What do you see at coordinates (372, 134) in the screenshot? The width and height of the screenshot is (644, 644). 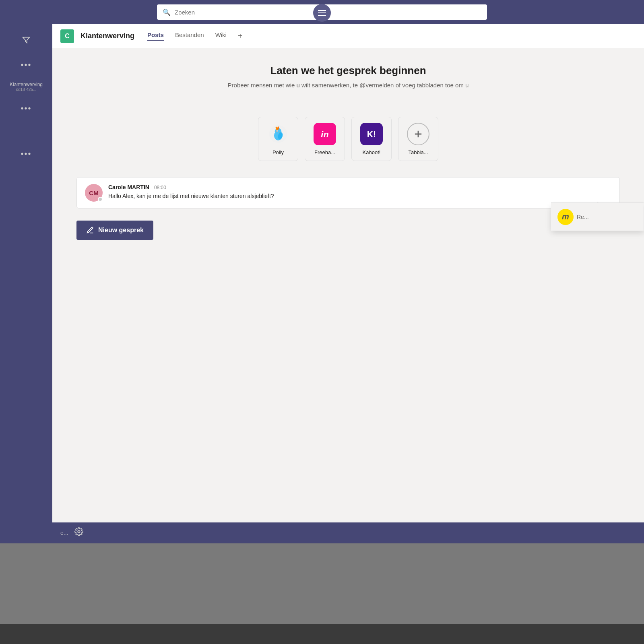 I see `svg-text: K!` at bounding box center [372, 134].